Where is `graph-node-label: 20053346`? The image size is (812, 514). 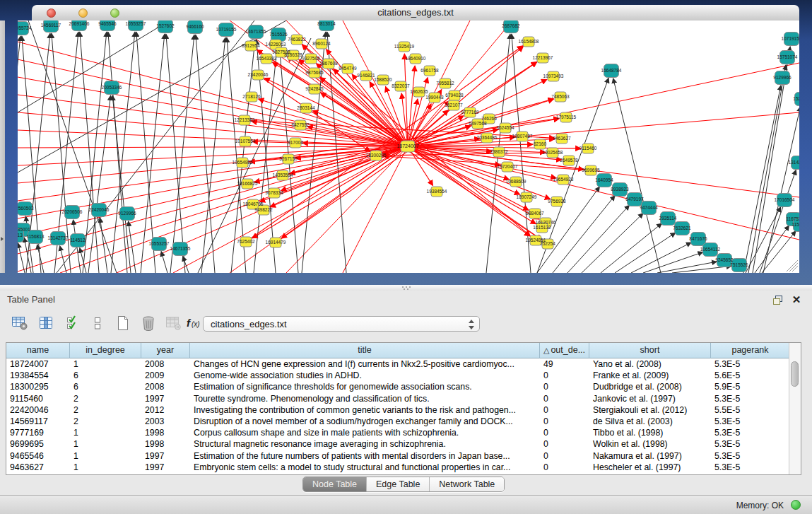
graph-node-label: 20053346 is located at coordinates (112, 88).